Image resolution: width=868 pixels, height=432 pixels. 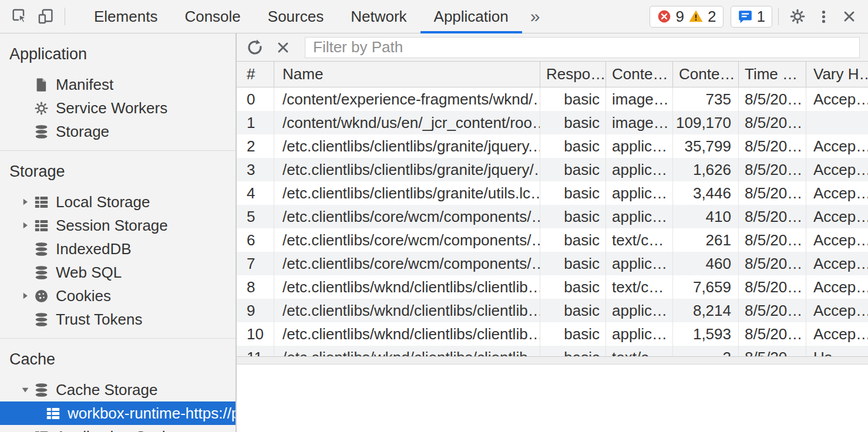 What do you see at coordinates (283, 48) in the screenshot?
I see `clear-x-icon` at bounding box center [283, 48].